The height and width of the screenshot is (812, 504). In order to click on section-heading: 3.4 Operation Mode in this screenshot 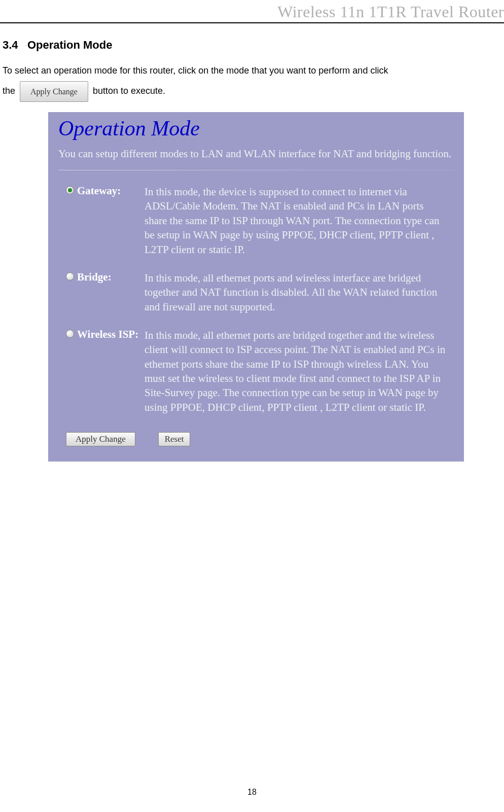, I will do `click(252, 45)`.